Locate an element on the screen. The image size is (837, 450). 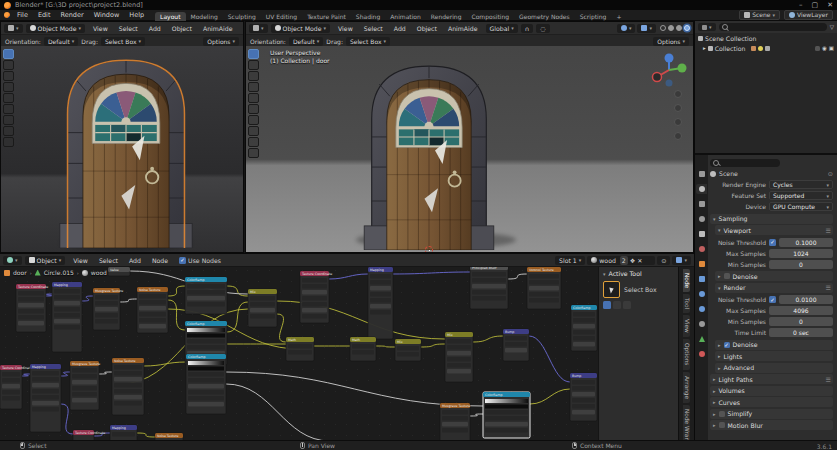
maximize-button: ▢ is located at coordinates (816, 5).